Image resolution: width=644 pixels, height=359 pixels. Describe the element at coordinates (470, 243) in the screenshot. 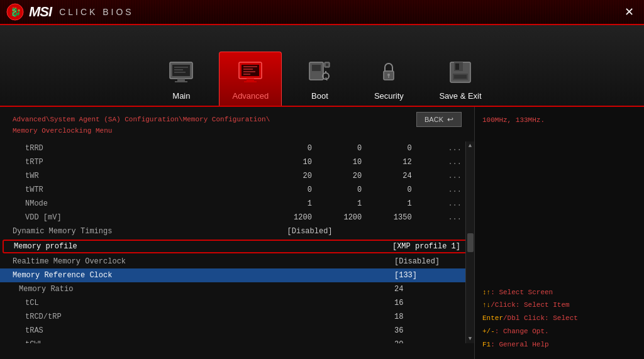

I see `scrollbar: ▲ ▼` at that location.